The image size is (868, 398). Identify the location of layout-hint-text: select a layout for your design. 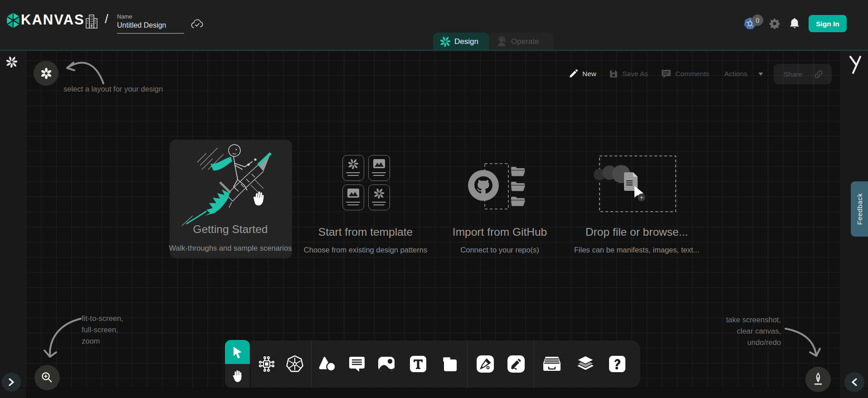
(113, 89).